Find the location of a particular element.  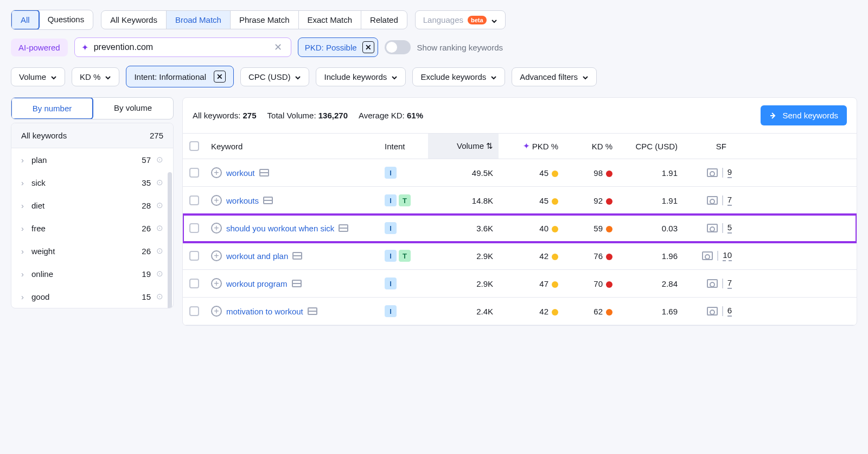

filter-volume: Volume is located at coordinates (38, 77).